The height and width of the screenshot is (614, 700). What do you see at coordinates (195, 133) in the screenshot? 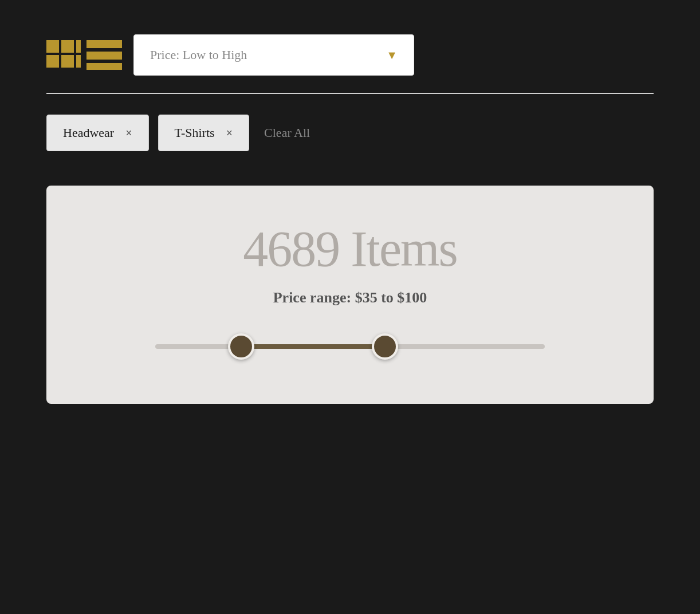
I see `filter-tag-tshirts-label: T-Shirts` at bounding box center [195, 133].